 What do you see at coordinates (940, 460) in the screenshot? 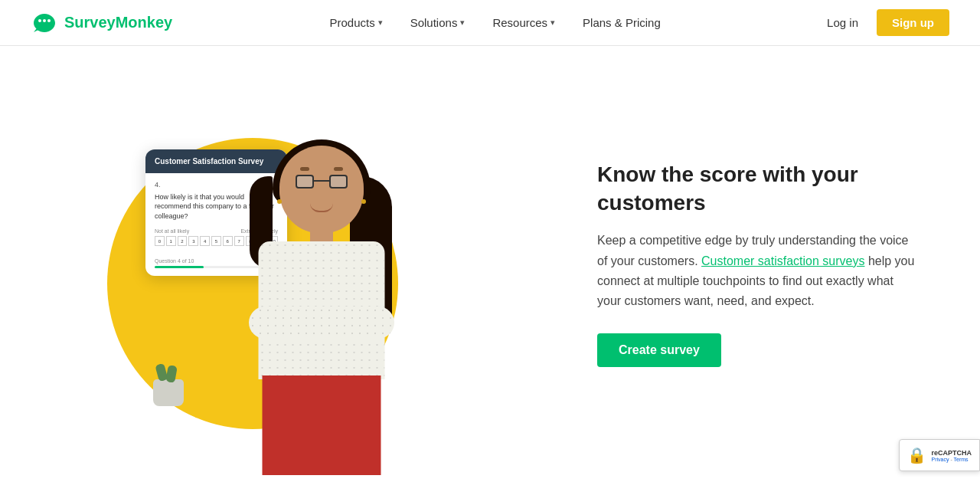
I see `recaptcha-privacy: Privacy` at bounding box center [940, 460].